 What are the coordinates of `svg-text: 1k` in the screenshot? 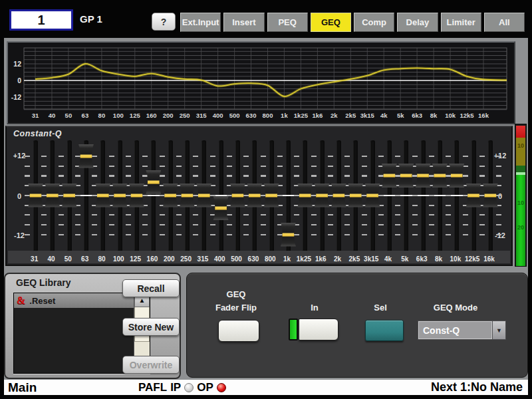 It's located at (285, 116).